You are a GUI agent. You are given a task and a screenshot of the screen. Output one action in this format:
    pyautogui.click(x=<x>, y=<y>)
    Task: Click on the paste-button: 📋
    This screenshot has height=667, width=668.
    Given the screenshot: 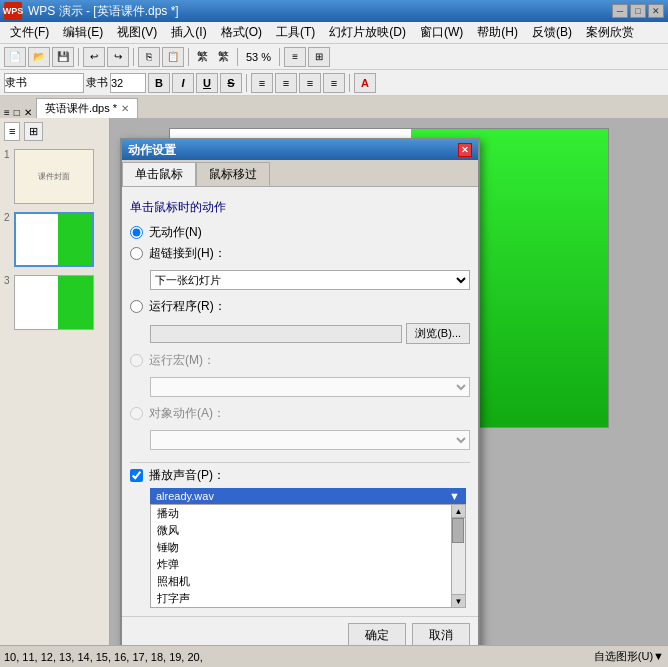 What is the action you would take?
    pyautogui.click(x=173, y=57)
    